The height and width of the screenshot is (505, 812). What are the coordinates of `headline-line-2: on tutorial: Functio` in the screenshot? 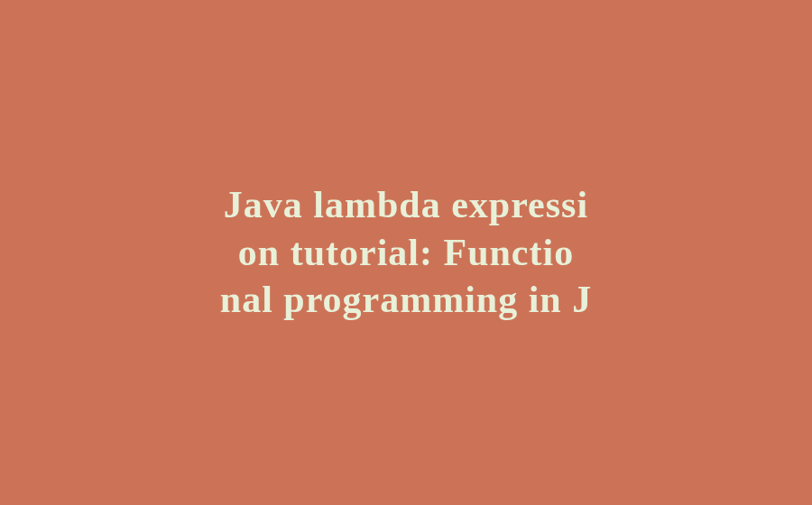 It's located at (406, 252).